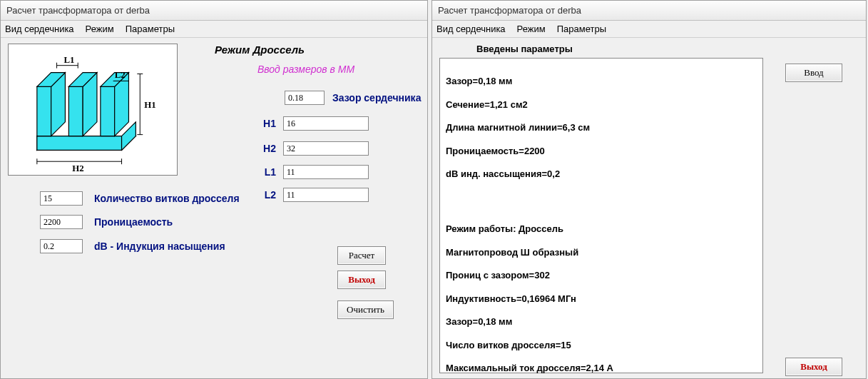  Describe the element at coordinates (150, 29) in the screenshot. I see `menu-params: Параметры` at that location.